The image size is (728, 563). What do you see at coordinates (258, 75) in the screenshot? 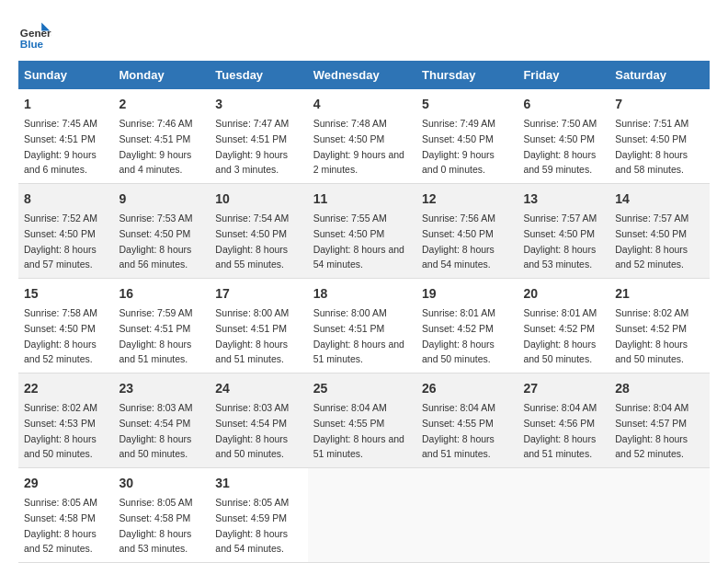
I see `header-cell-tuesday: Tuesday` at bounding box center [258, 75].